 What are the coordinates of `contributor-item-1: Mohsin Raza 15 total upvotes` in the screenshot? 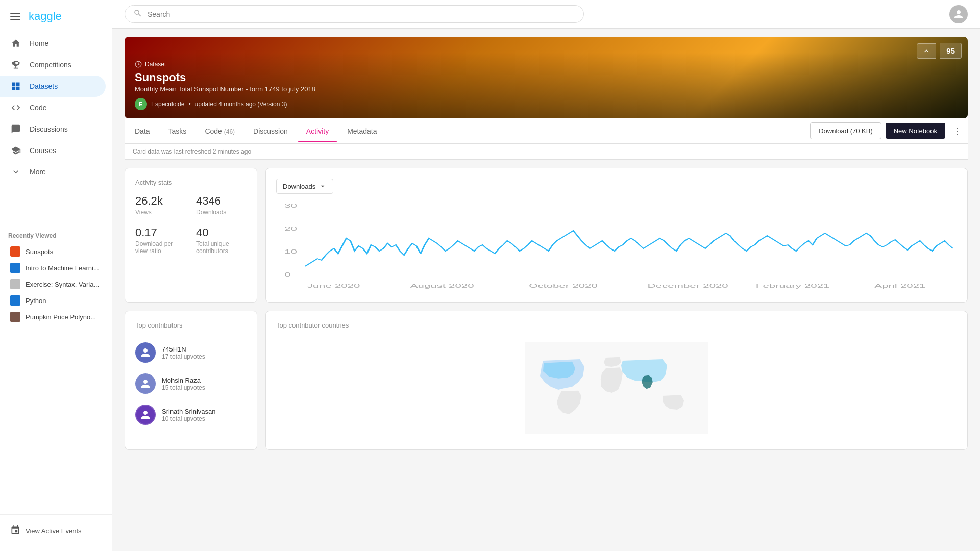 It's located at (191, 384).